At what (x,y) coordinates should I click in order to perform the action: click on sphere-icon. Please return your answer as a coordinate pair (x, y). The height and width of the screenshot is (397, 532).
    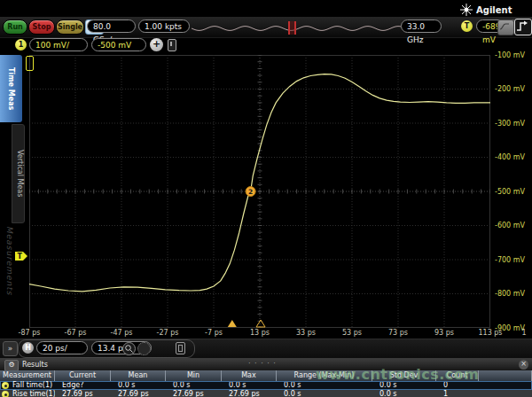
    Looking at the image, I should click on (144, 349).